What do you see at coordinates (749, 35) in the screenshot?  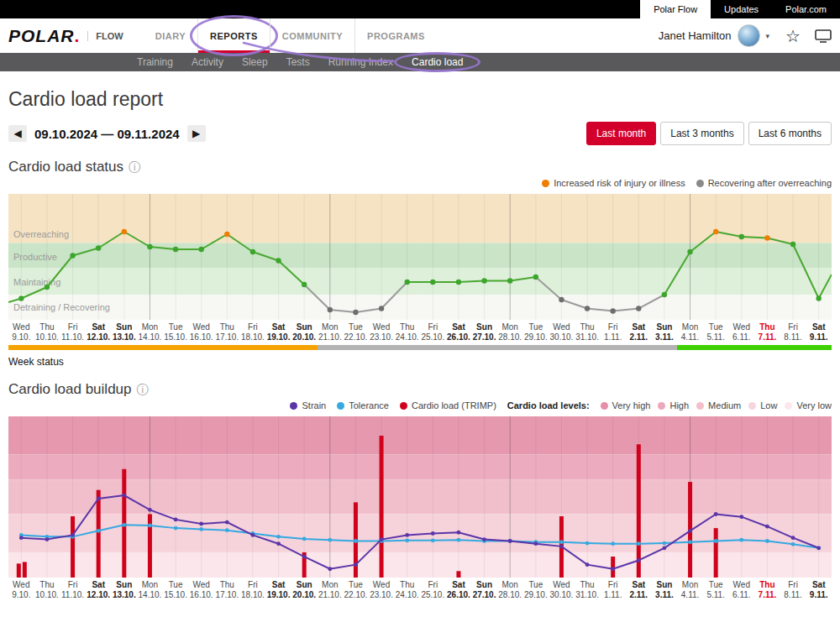 I see `avatar` at bounding box center [749, 35].